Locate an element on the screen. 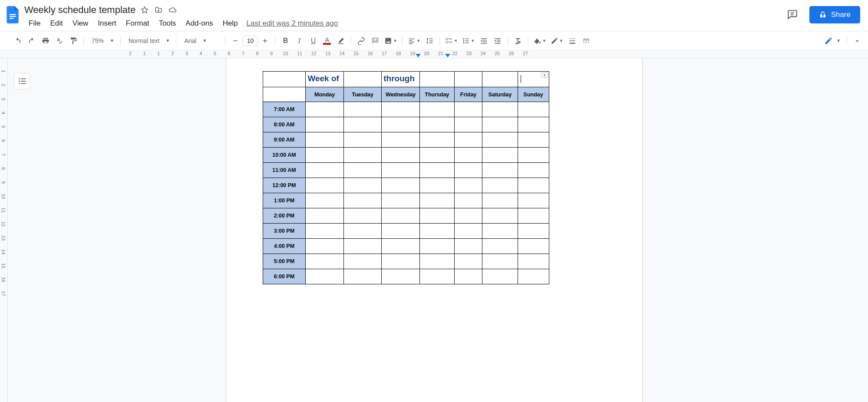 The image size is (868, 402). last-edit-link: Last edit was 2 minutes ago is located at coordinates (293, 23).